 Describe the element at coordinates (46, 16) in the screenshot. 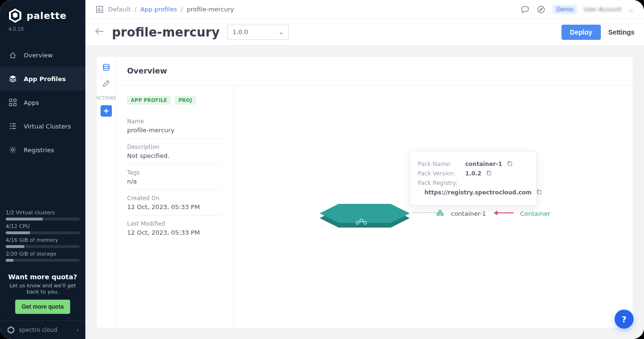

I see `brand-name: palette` at that location.